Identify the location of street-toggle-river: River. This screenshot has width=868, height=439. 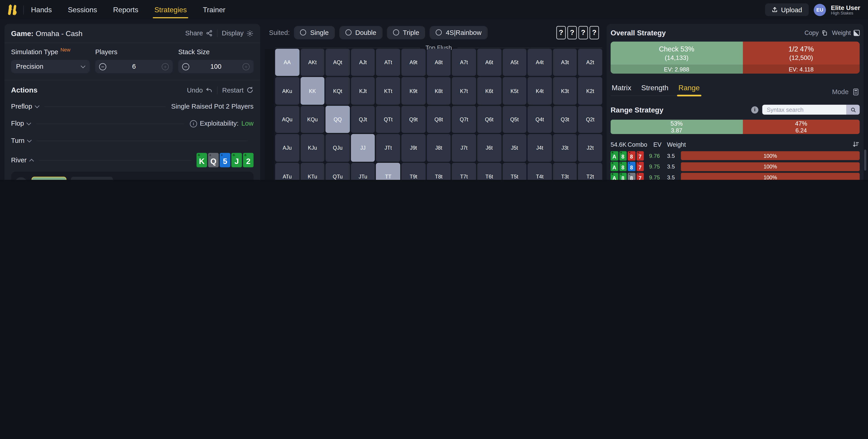
(22, 160).